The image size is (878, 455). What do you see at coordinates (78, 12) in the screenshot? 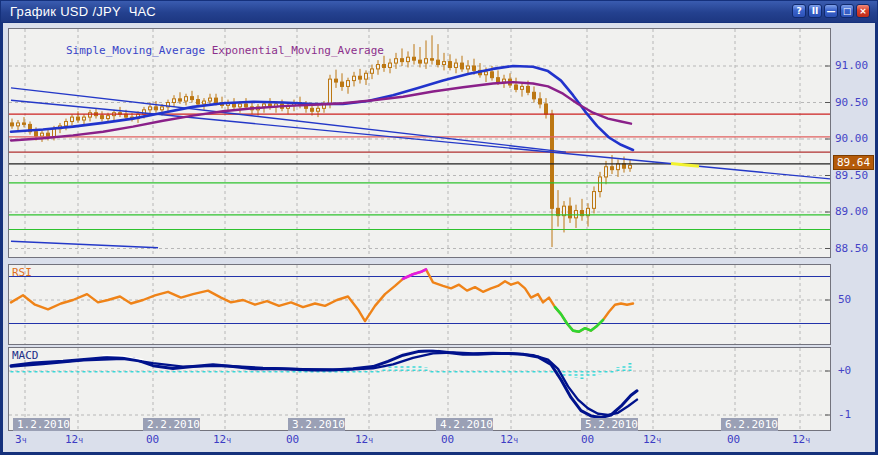
I see `window-title: График USD /JPY ЧАС` at bounding box center [78, 12].